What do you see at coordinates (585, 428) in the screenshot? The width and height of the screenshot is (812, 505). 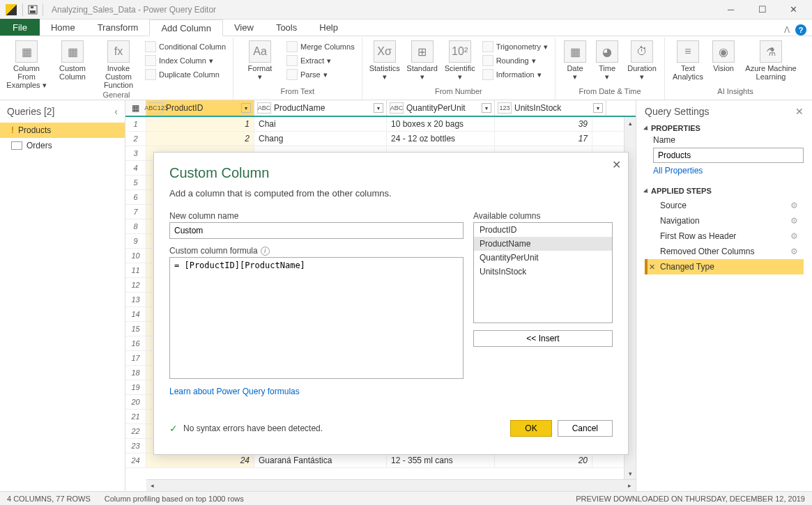 I see `cancel-button: Cancel` at bounding box center [585, 428].